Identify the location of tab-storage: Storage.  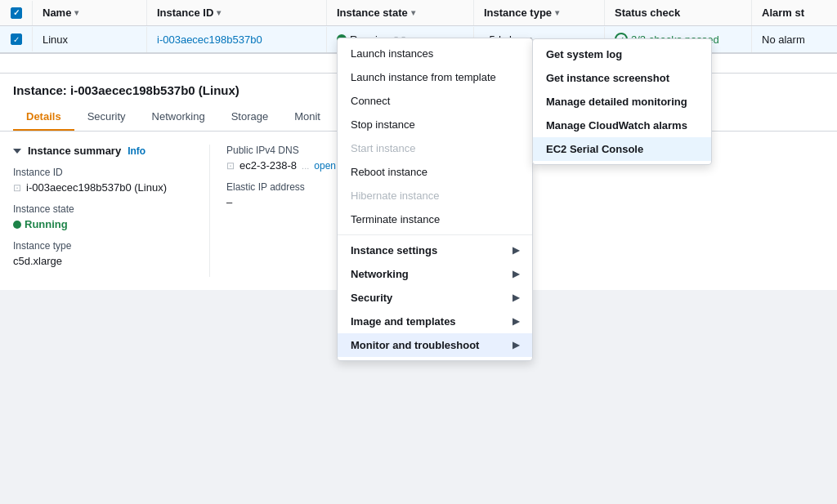
(250, 118).